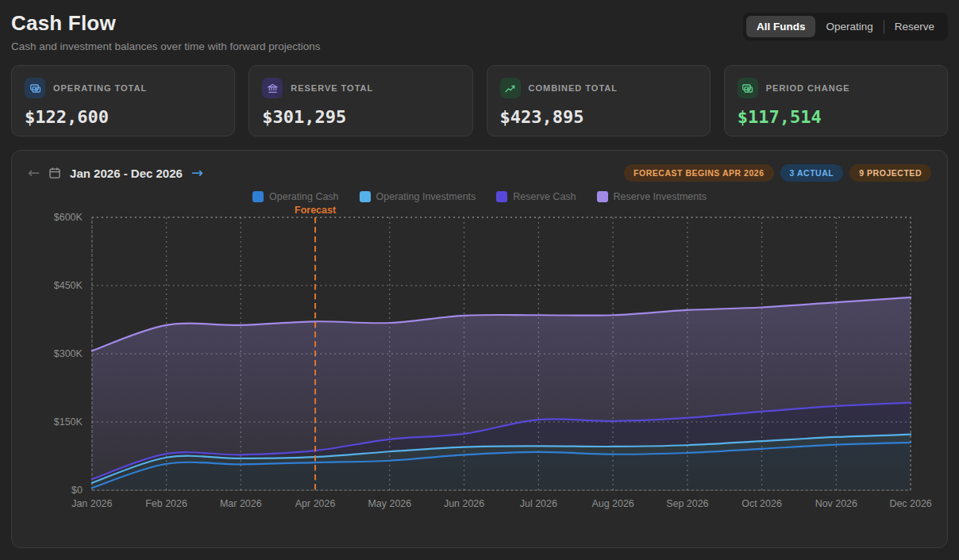  I want to click on stat-card-period-change: PERIOD CHANGE $117,514, so click(836, 101).